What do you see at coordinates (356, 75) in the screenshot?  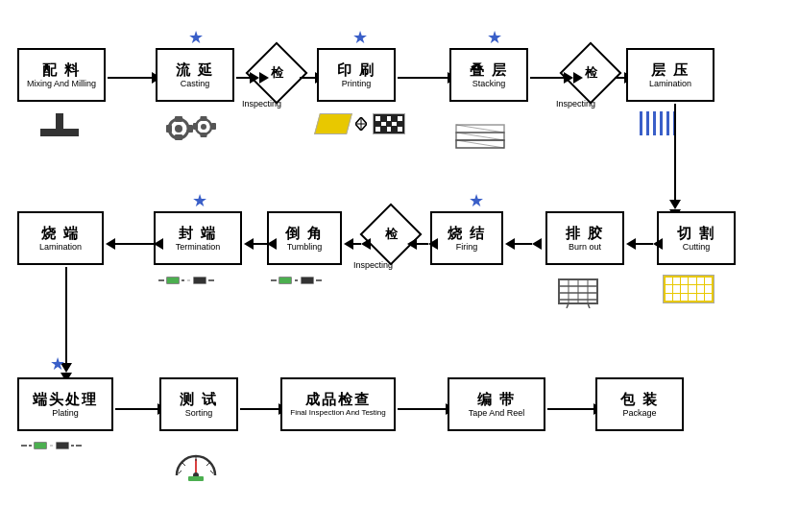 I see `printing-box: 印 刷 Printing` at bounding box center [356, 75].